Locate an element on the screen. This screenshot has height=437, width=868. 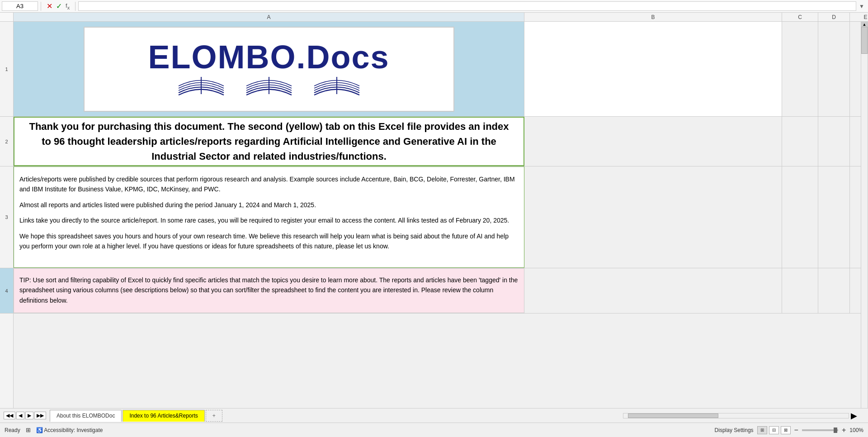
horizontal-scrollbar is located at coordinates (736, 416).